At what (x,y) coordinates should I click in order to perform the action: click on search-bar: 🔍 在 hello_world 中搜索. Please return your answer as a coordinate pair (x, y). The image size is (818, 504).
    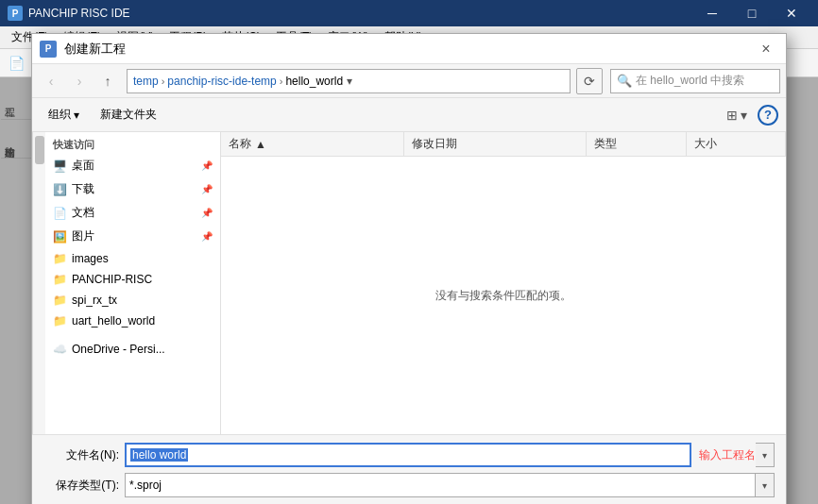
    Looking at the image, I should click on (695, 81).